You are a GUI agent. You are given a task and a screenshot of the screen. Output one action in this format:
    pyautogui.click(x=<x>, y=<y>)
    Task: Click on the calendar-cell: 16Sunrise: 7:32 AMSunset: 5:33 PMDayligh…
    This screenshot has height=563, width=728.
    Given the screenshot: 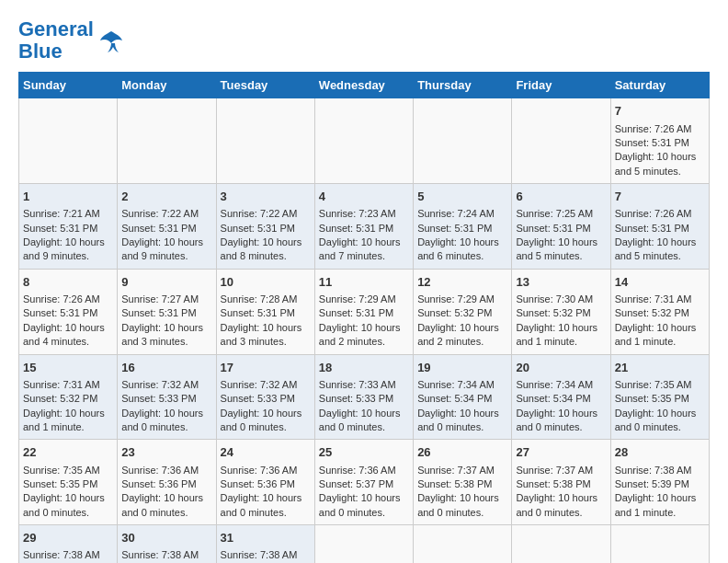 What is the action you would take?
    pyautogui.click(x=167, y=397)
    